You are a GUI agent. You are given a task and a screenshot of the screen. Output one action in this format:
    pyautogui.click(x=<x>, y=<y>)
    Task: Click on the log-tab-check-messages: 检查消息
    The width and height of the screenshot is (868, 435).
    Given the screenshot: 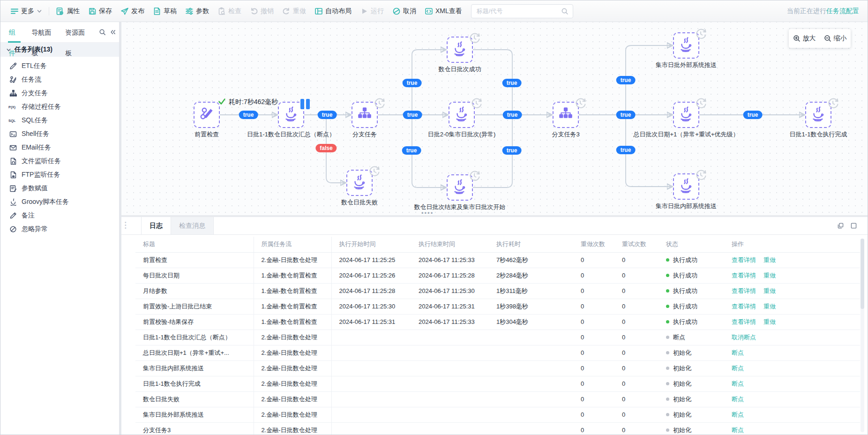 What is the action you would take?
    pyautogui.click(x=192, y=226)
    